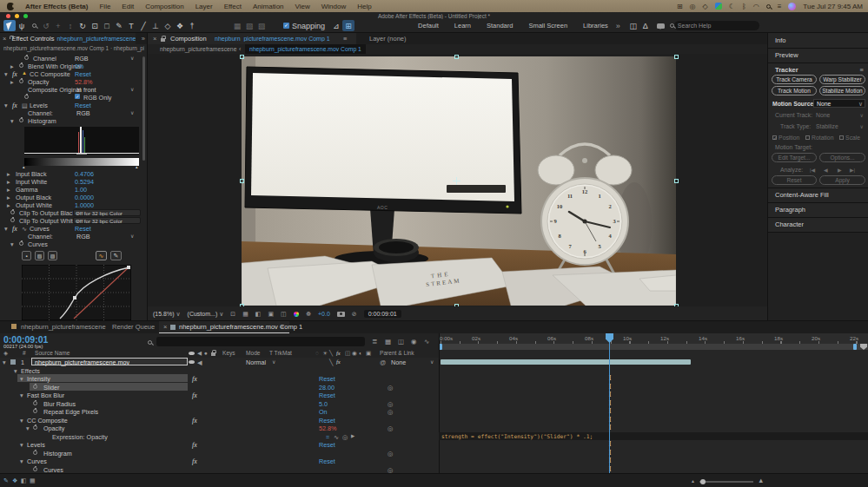 This screenshot has height=487, width=868. What do you see at coordinates (206, 314) in the screenshot?
I see `resolution-dropdown: (Custom...) ∨` at bounding box center [206, 314].